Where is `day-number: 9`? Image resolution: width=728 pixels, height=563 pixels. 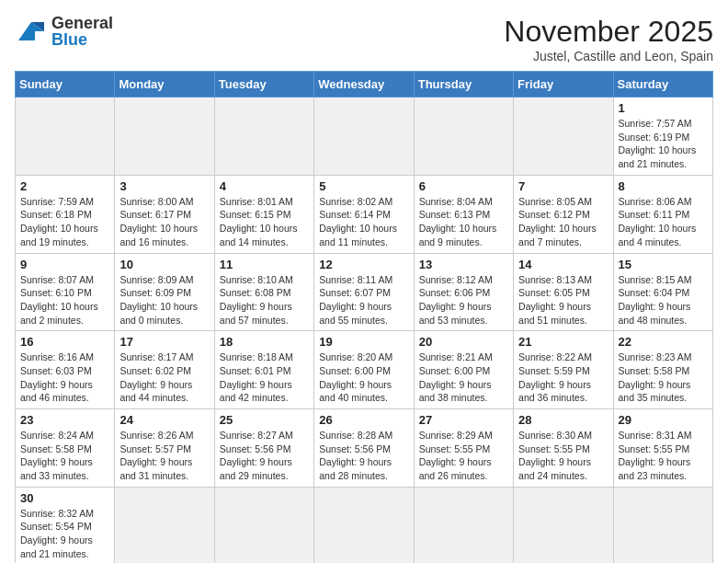 day-number: 9 is located at coordinates (64, 265).